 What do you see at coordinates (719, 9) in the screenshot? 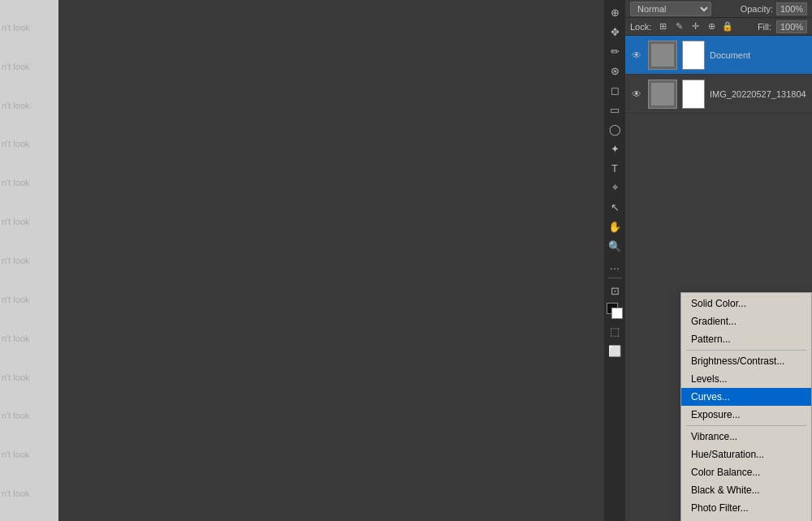
I see `blend-opacity-row: Normal Opacity:` at bounding box center [719, 9].